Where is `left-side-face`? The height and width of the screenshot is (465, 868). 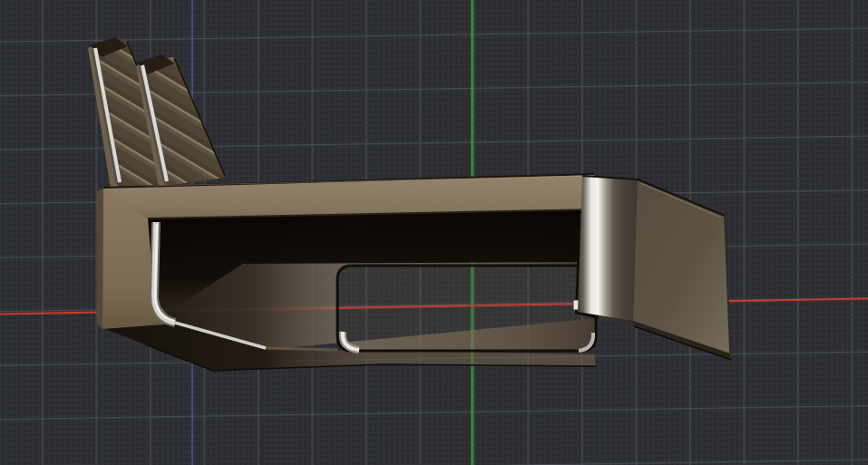
left-side-face is located at coordinates (100, 258).